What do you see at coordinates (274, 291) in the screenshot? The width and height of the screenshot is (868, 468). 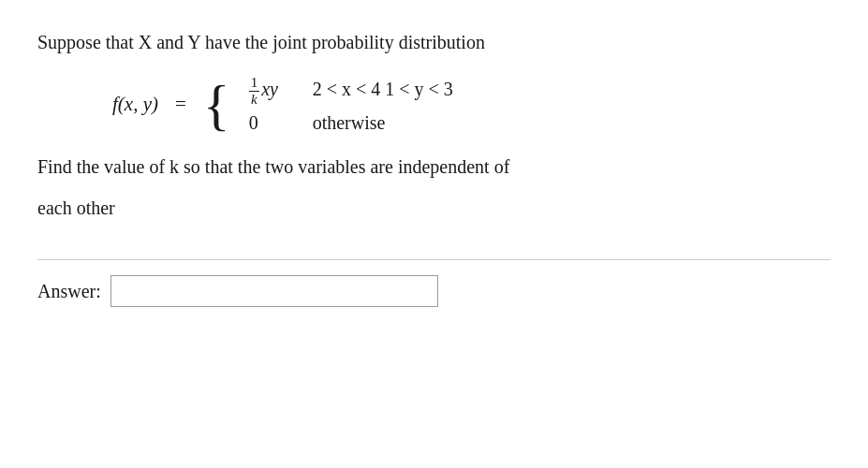 I see `answer-input` at bounding box center [274, 291].